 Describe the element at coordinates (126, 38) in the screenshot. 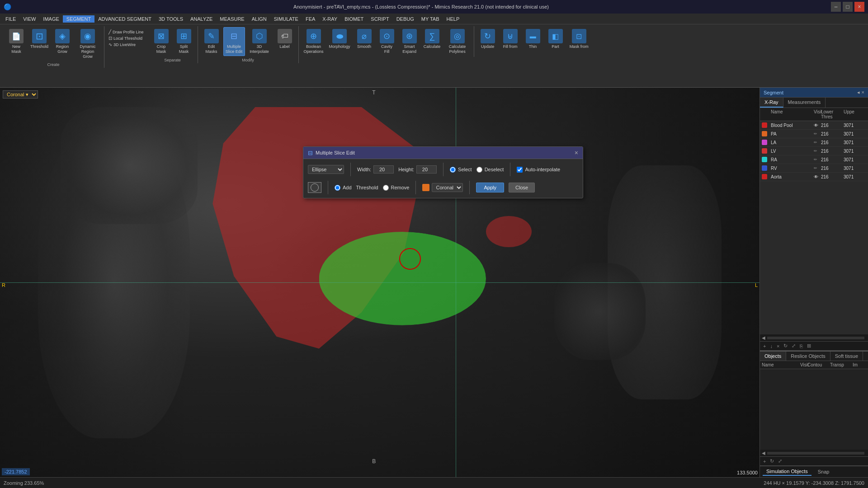

I see `local-threshold-button: ⊡ Local Threshold` at that location.